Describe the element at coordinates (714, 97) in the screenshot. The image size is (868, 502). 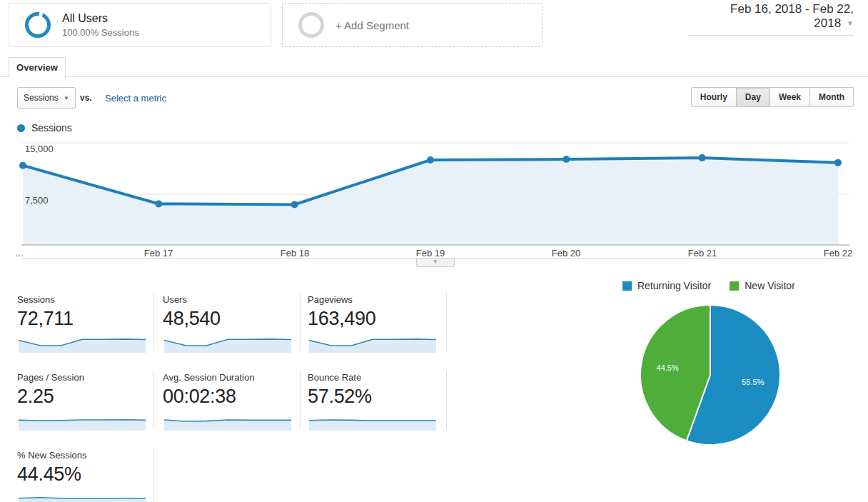
I see `granularity-hourly-button: Hourly` at that location.